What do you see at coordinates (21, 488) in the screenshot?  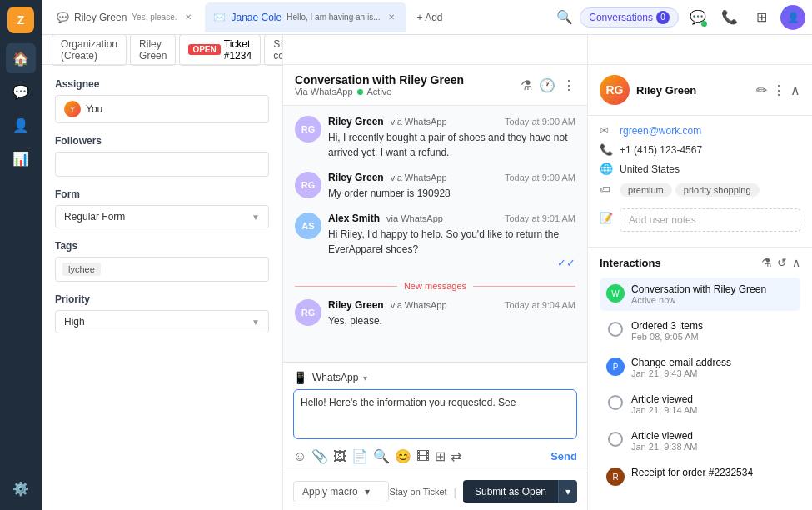 I see `nav-settings: ⚙️` at bounding box center [21, 488].